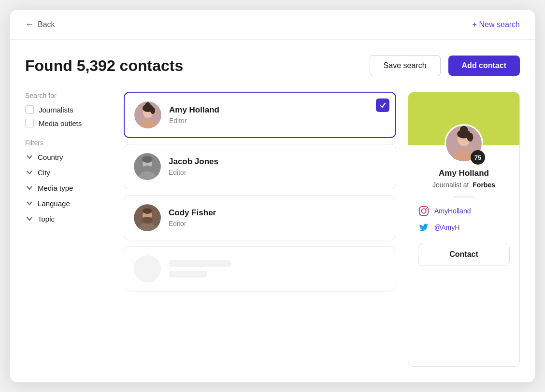 This screenshot has height=392, width=545. I want to click on search-type-journalists: Journalists, so click(69, 110).